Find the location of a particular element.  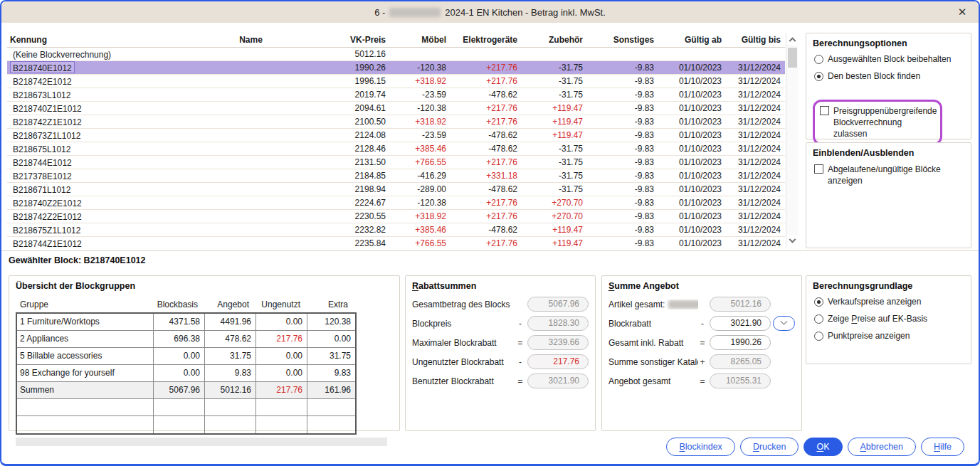

cell-vk-preis: 2224.67 is located at coordinates (359, 203).